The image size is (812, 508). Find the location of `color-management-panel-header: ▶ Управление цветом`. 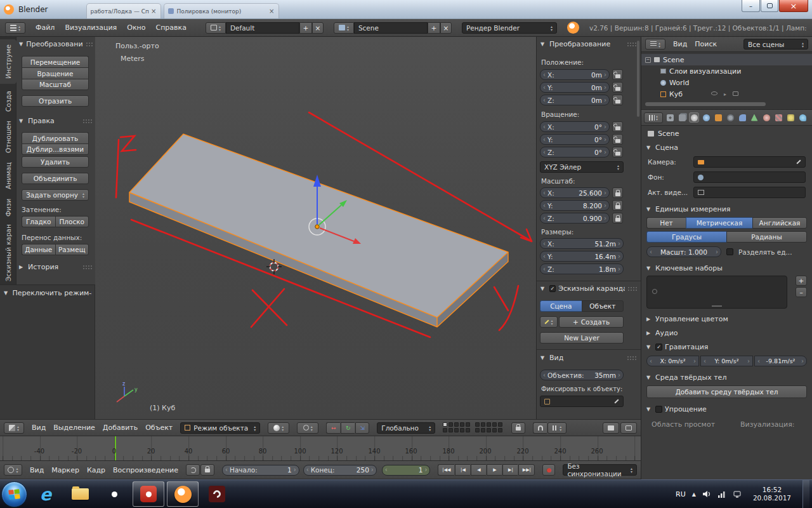

color-management-panel-header: ▶ Управление цветом is located at coordinates (727, 318).